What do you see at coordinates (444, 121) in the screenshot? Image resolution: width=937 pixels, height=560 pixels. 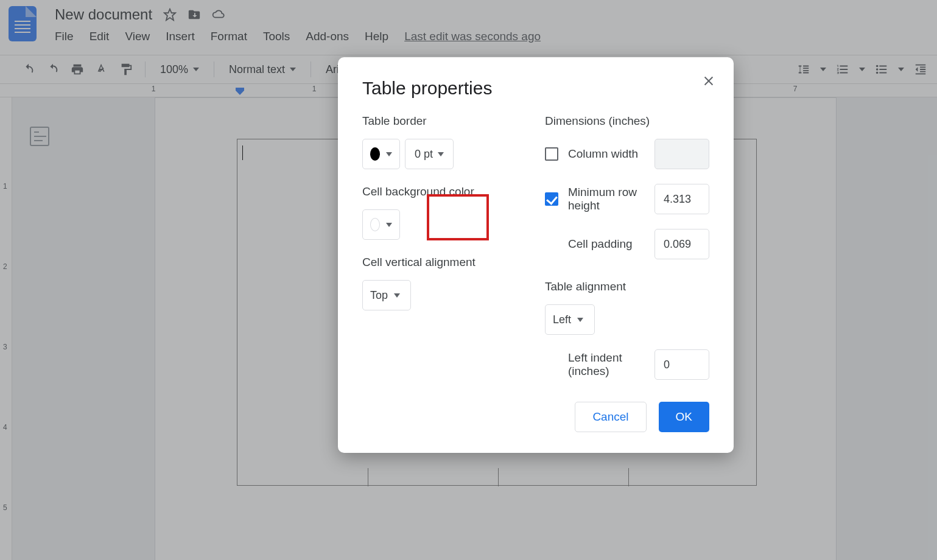 I see `table-border-label: Table border` at bounding box center [444, 121].